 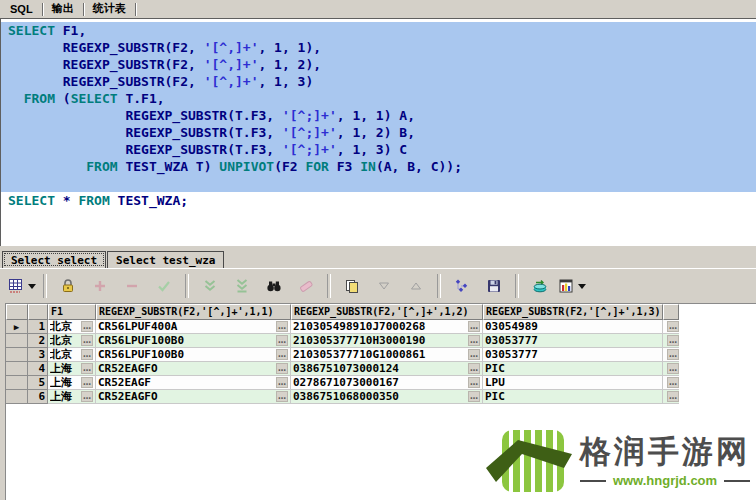 What do you see at coordinates (387, 397) in the screenshot?
I see `cell-c3: 0386751068000350…` at bounding box center [387, 397].